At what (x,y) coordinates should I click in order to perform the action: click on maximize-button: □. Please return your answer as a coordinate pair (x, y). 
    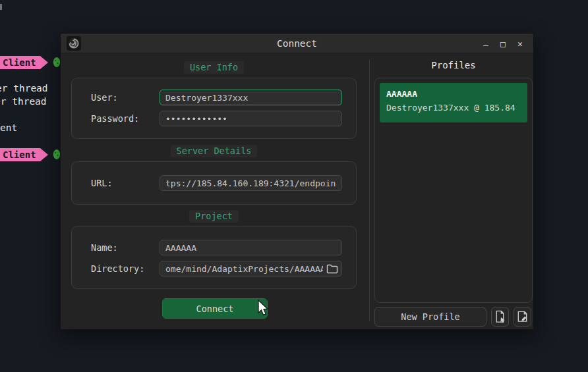
    Looking at the image, I should click on (503, 43).